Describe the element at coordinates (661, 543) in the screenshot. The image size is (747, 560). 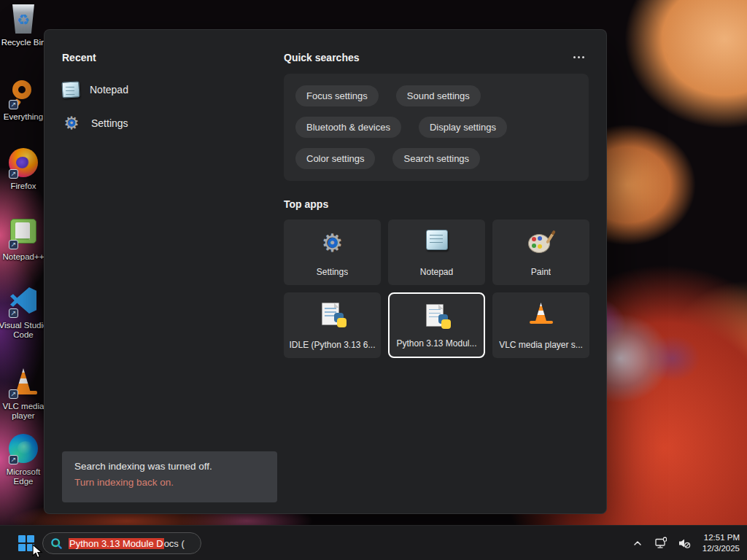
I see `network-ethernet-icon` at that location.